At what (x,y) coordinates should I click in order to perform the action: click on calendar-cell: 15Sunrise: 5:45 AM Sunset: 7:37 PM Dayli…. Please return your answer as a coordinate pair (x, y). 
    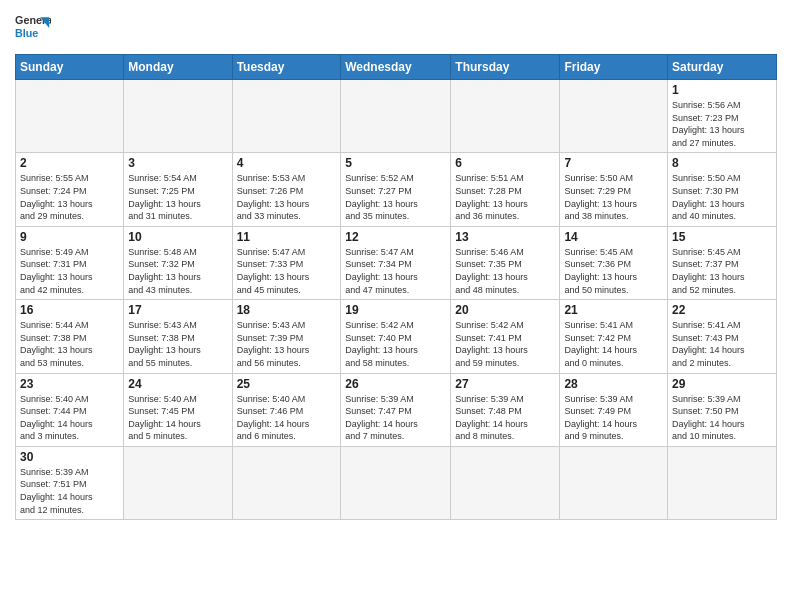
    Looking at the image, I should click on (722, 262).